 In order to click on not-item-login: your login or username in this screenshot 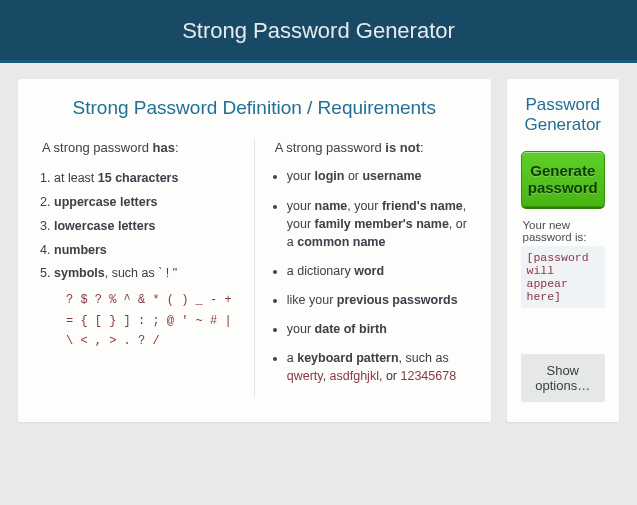, I will do `click(380, 176)`.